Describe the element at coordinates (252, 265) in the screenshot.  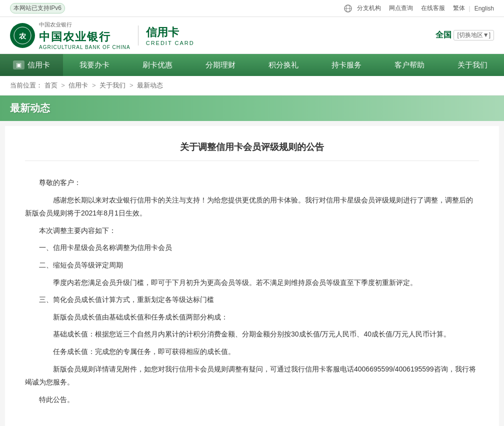
I see `article-item2: 二、缩短会员等级评定周期` at that location.